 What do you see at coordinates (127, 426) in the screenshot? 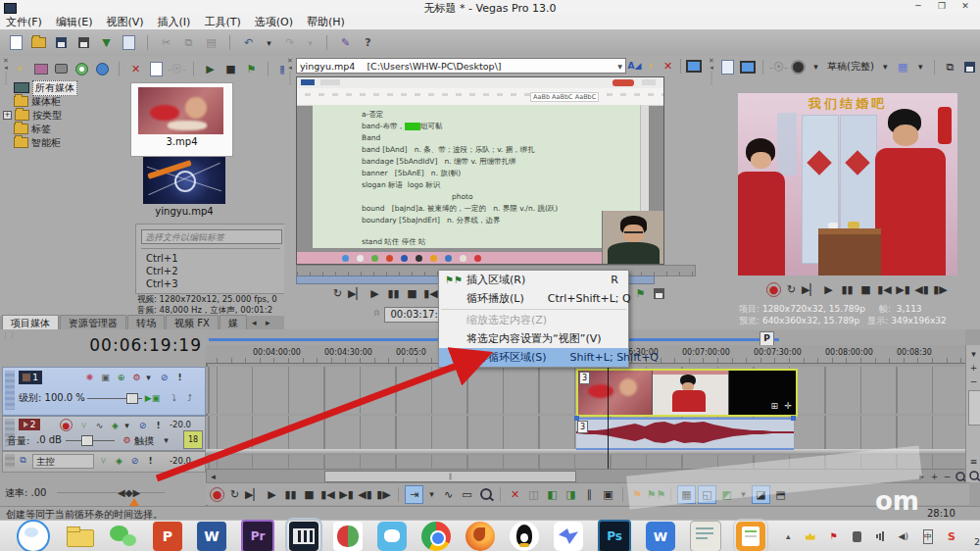
I see `fx-dropdown-icon: ▾` at bounding box center [127, 426].